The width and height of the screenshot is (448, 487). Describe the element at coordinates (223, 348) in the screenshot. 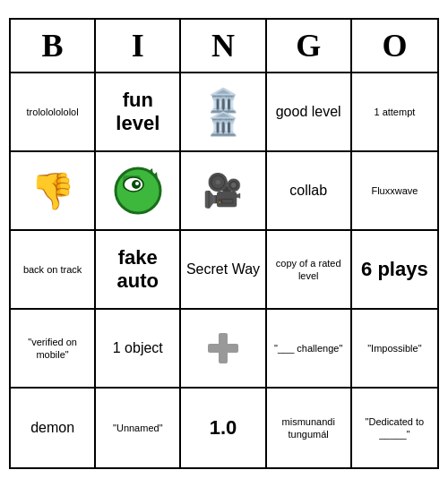

I see `plus-icon` at that location.